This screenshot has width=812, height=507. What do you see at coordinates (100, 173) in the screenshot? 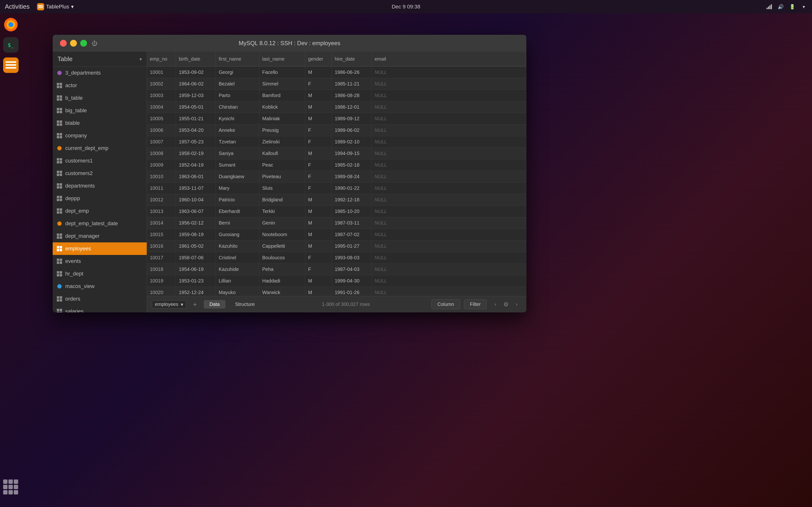
I see `sidebar-item-customers2: customers2` at bounding box center [100, 173].